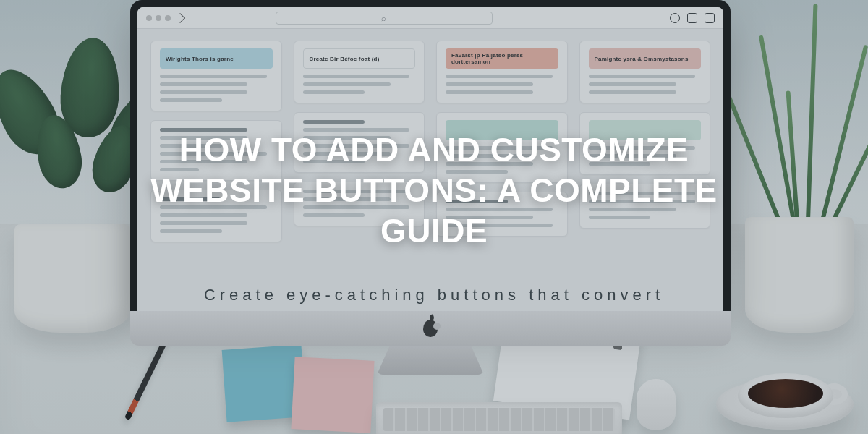 Image resolution: width=868 pixels, height=434 pixels. I want to click on window-controls, so click(158, 18).